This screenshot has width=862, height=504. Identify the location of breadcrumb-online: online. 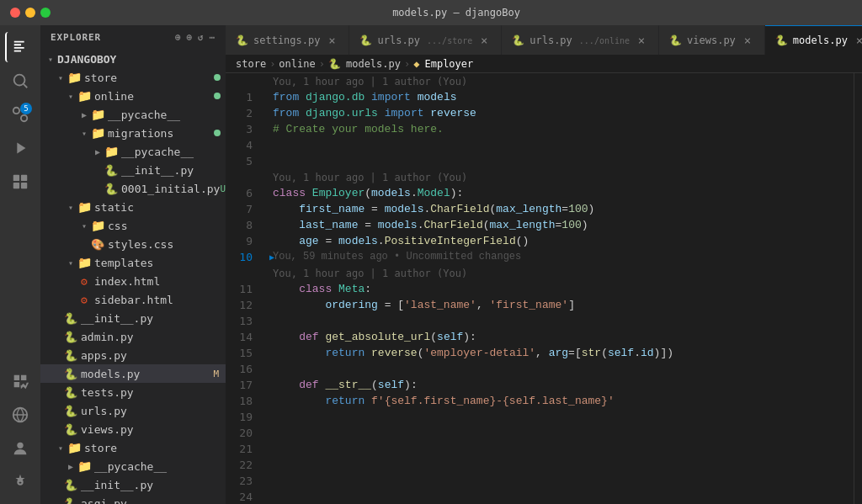
(296, 64).